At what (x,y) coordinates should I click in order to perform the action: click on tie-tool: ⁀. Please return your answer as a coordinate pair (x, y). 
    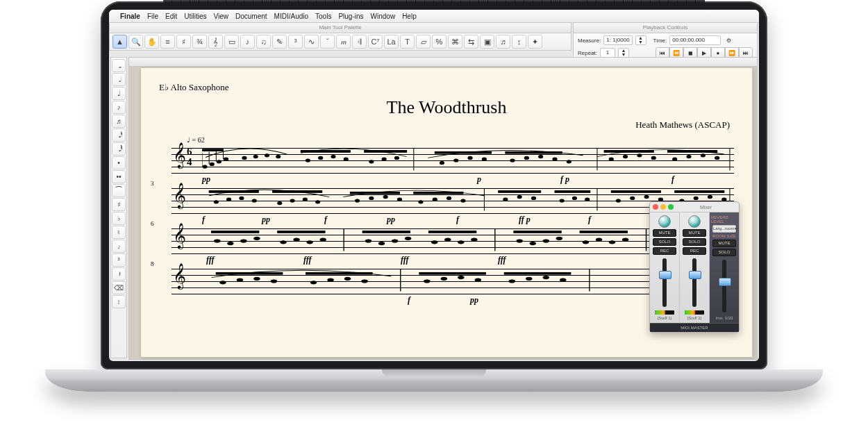
    Looking at the image, I should click on (119, 190).